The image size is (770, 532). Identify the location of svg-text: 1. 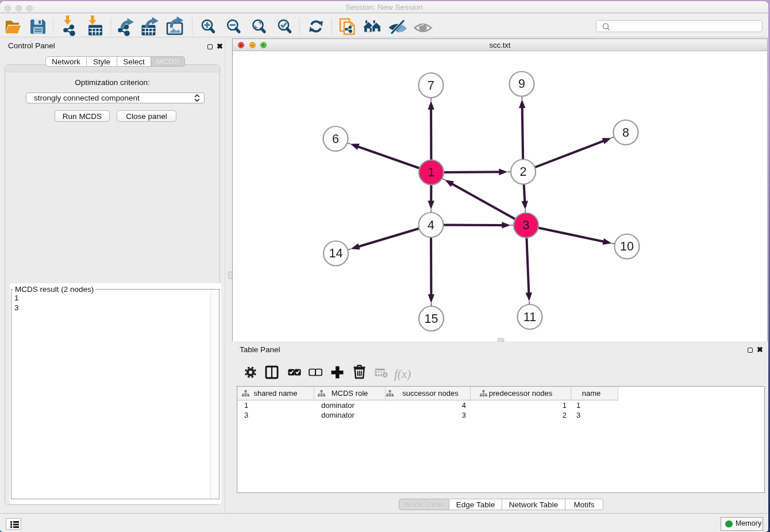
(432, 172).